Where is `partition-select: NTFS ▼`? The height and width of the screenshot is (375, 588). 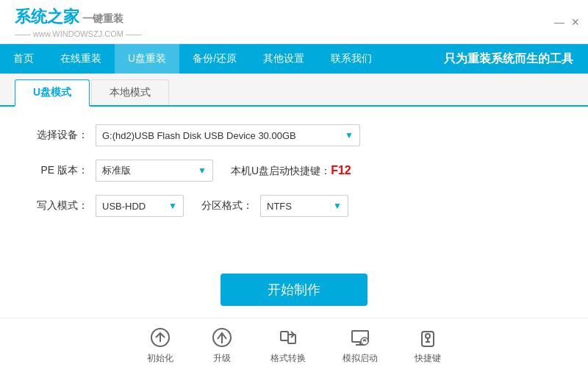
partition-select: NTFS ▼ is located at coordinates (304, 206).